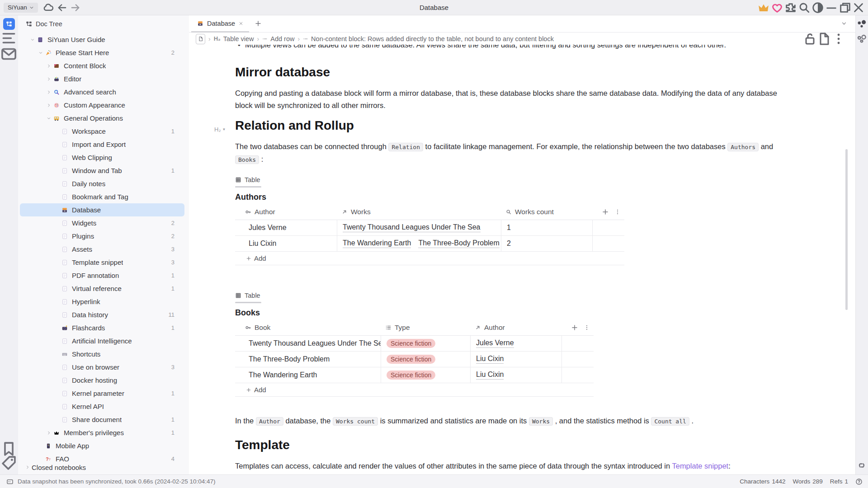 This screenshot has height=488, width=868. What do you see at coordinates (514, 197) in the screenshot?
I see `database-title: Authors` at bounding box center [514, 197].